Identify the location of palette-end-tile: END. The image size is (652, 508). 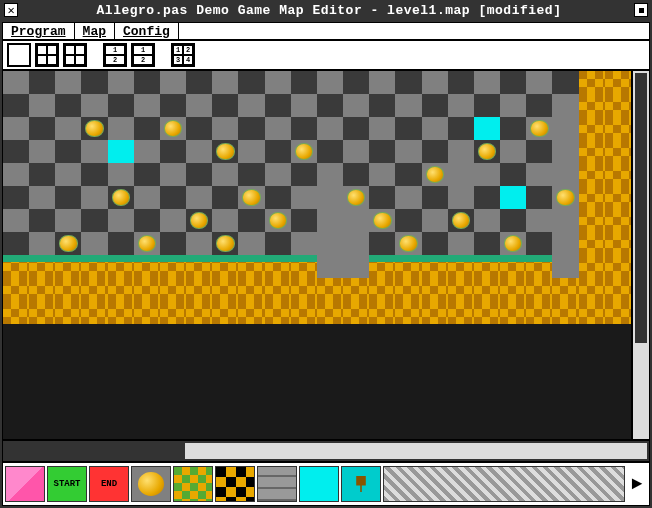
(109, 484).